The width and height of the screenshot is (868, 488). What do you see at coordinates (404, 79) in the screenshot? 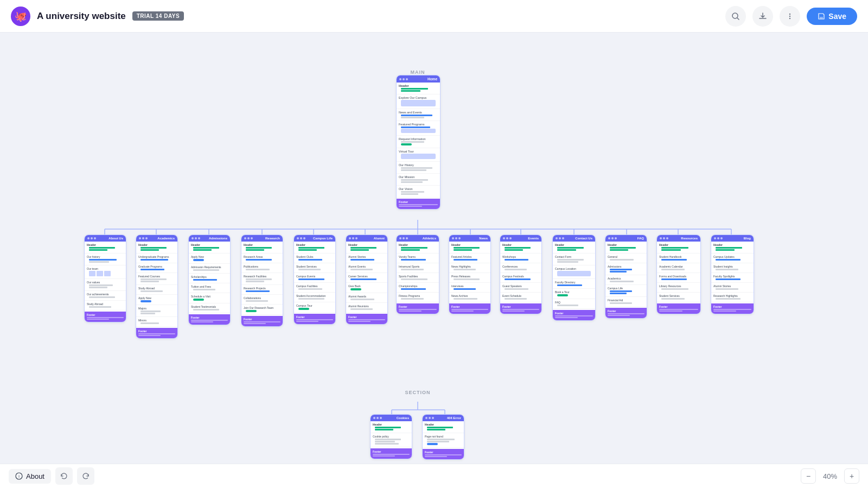
I see `home-card-dots` at bounding box center [404, 79].